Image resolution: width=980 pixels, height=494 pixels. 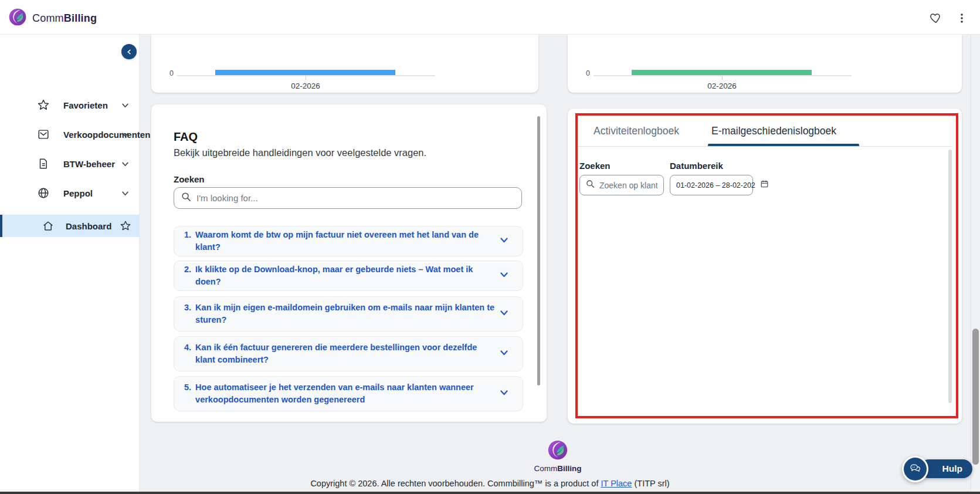 What do you see at coordinates (70, 105) in the screenshot?
I see `sidebar-item-favorieten: Favorieten` at bounding box center [70, 105].